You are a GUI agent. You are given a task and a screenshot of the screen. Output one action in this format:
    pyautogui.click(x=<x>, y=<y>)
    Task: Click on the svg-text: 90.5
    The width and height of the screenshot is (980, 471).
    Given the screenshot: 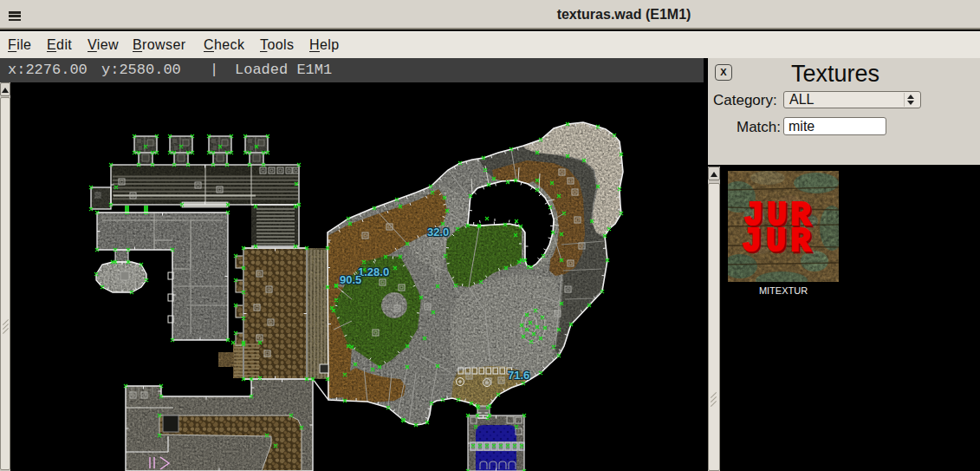 What is the action you would take?
    pyautogui.click(x=350, y=279)
    